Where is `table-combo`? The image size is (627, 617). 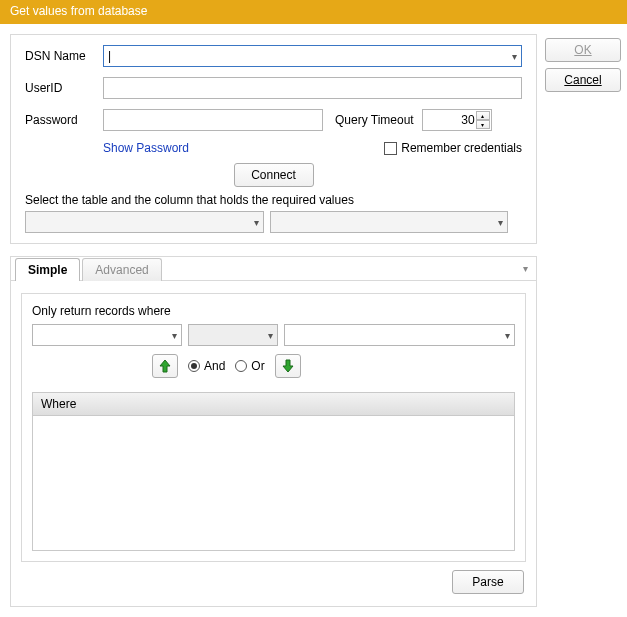 table-combo is located at coordinates (144, 222).